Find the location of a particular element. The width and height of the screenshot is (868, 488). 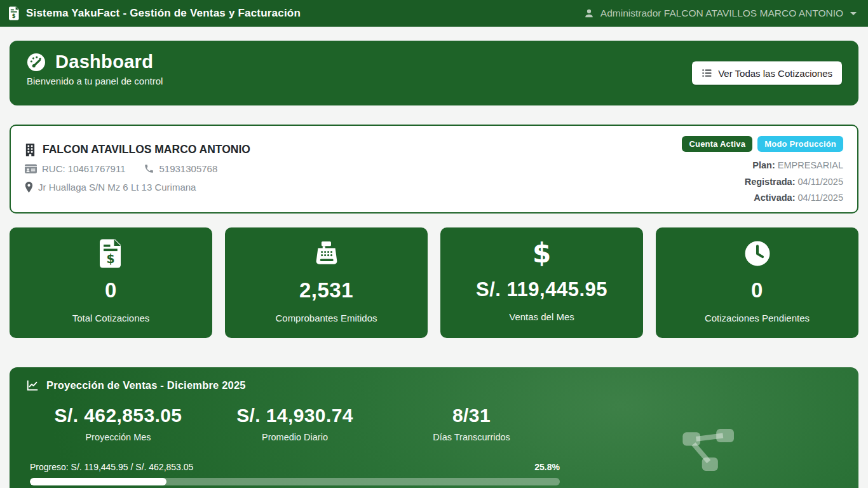

stat-value: 2,531 is located at coordinates (327, 290).